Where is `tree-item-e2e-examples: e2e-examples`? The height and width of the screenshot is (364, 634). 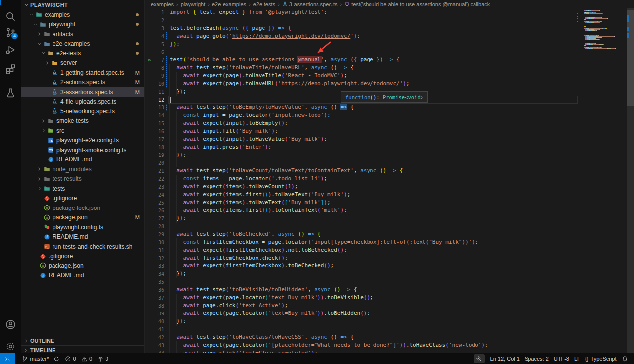
tree-item-e2e-examples: e2e-examples is located at coordinates (82, 44).